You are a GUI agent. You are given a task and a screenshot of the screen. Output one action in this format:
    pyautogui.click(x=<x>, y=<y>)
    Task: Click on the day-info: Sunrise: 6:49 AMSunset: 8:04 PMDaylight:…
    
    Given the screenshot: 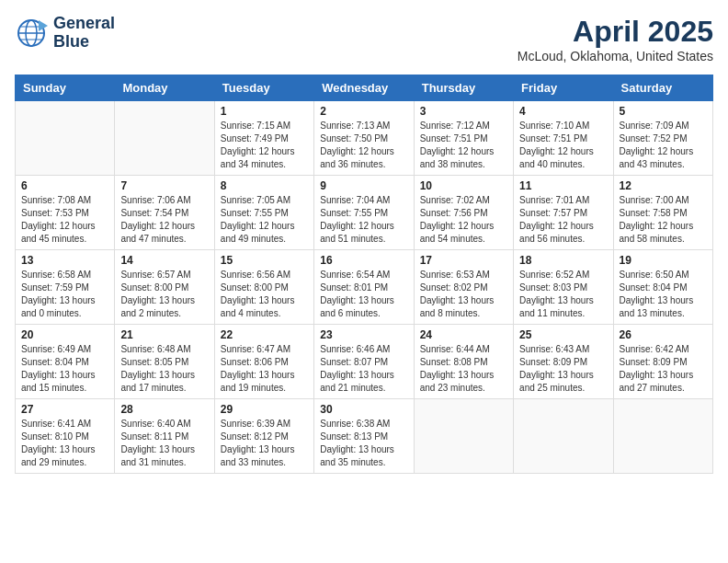 What is the action you would take?
    pyautogui.click(x=64, y=369)
    